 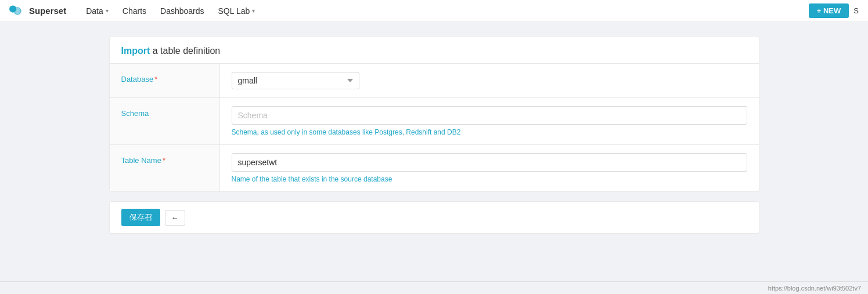 What do you see at coordinates (17, 11) in the screenshot?
I see `superset-logo-icon` at bounding box center [17, 11].